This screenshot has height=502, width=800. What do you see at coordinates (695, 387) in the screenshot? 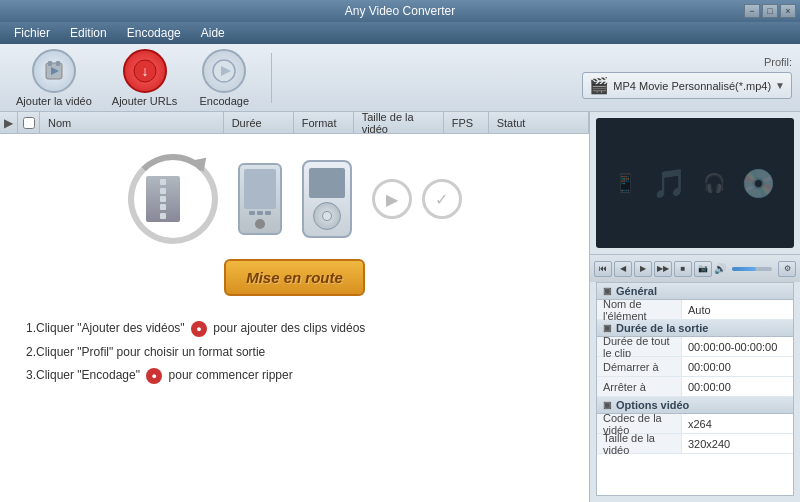
I see `prop-row-stop: Arrêter à 00:00:00` at bounding box center [695, 387].